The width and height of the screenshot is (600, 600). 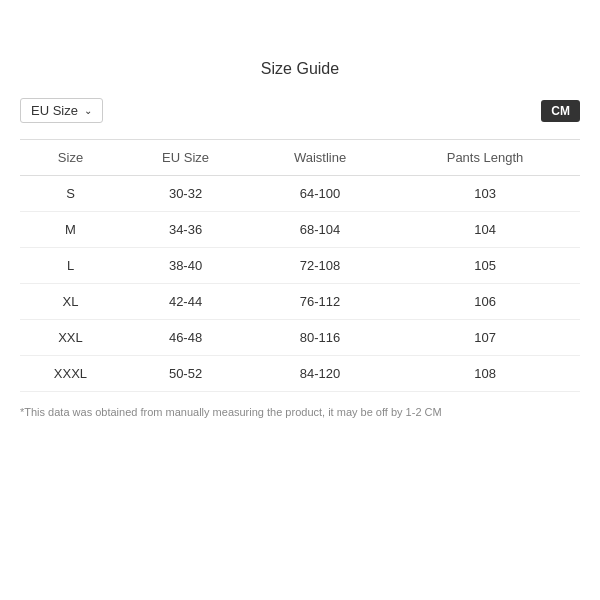 I want to click on table-row: XL42-4476-112106, so click(x=300, y=302).